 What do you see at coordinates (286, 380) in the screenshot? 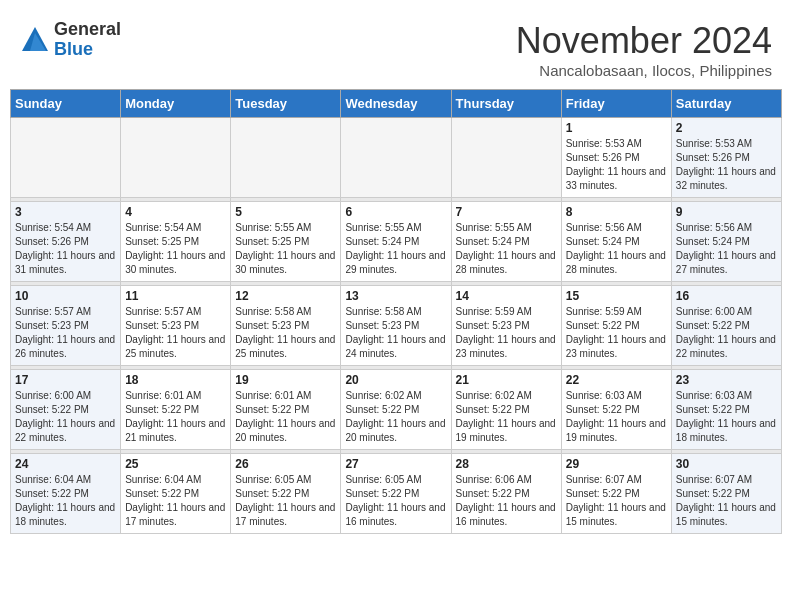
I see `day-number: 19` at bounding box center [286, 380].